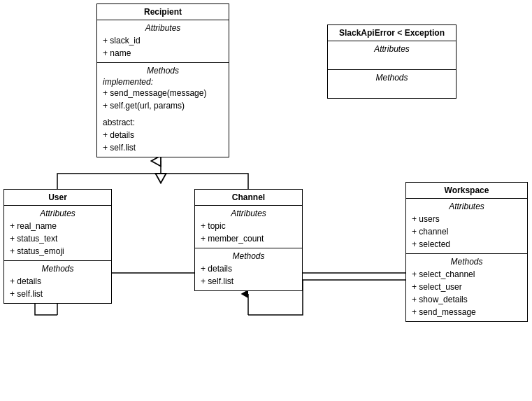  What do you see at coordinates (163, 71) in the screenshot?
I see `recipient-methods-label: Methods` at bounding box center [163, 71].